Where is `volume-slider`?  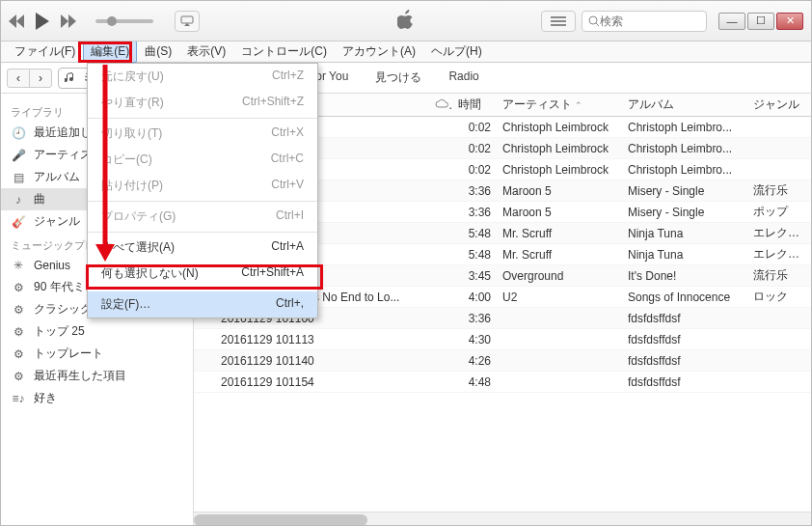 volume-slider is located at coordinates (124, 21).